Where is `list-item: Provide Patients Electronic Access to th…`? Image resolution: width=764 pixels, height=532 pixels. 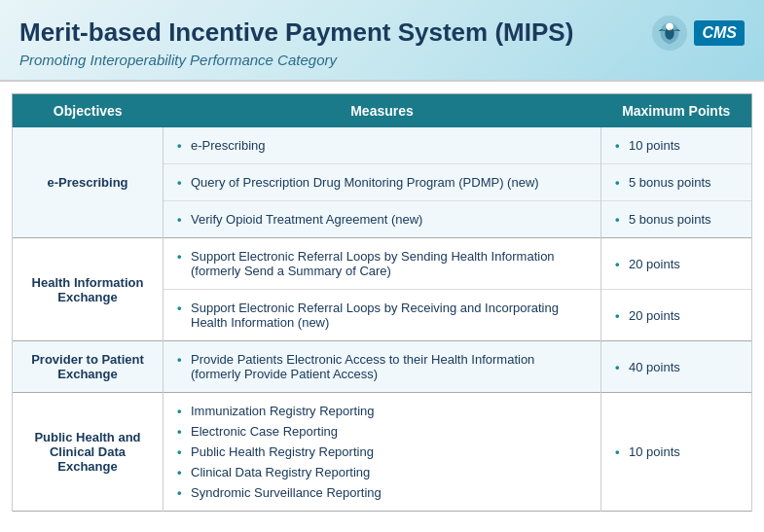
list-item: Provide Patients Electronic Access to th… is located at coordinates (382, 367).